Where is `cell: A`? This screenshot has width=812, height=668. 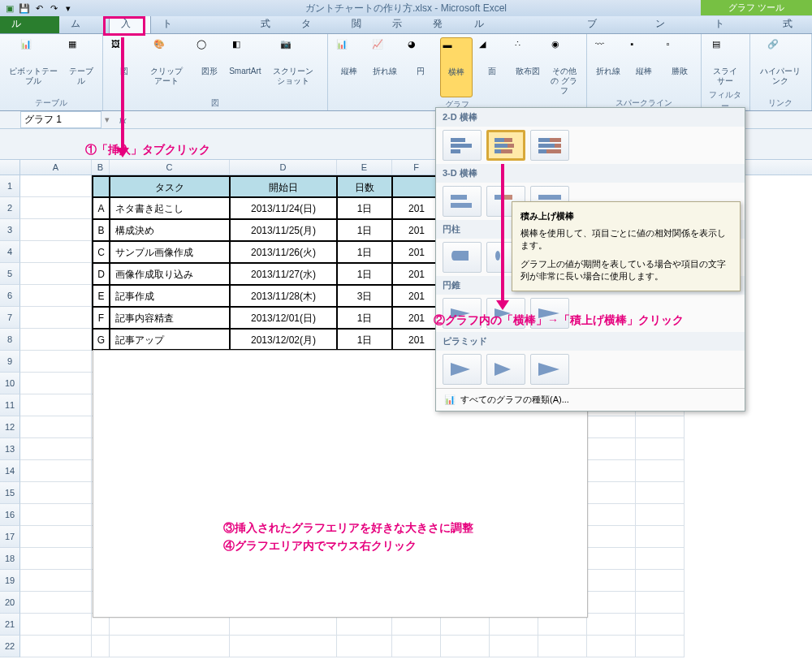 cell: A is located at coordinates (101, 208).